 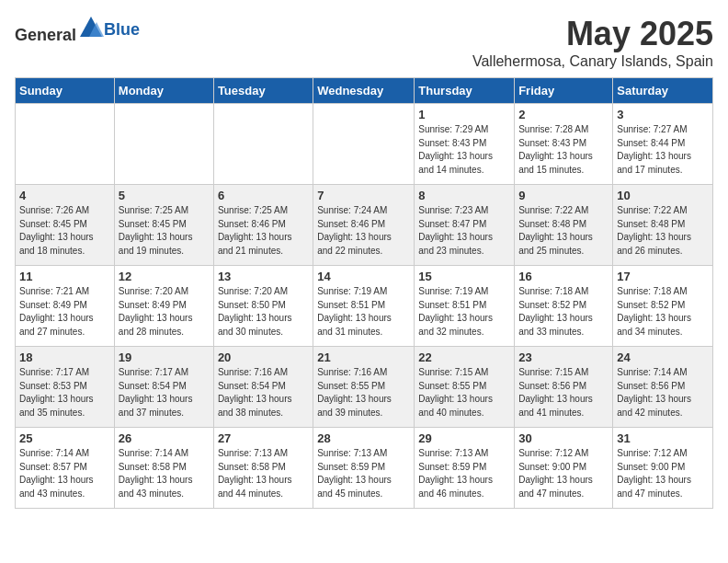 What do you see at coordinates (164, 306) in the screenshot?
I see `day-cell: 12Sunrise: 7:20 AM Sunset: 8:49 PM Dayli…` at bounding box center [164, 306].